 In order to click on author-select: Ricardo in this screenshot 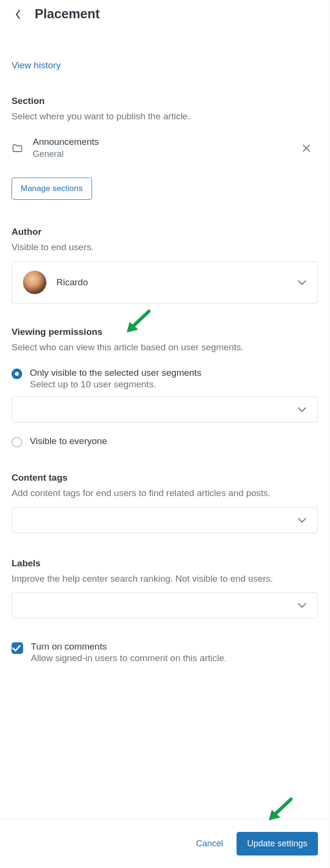, I will do `click(165, 282)`.